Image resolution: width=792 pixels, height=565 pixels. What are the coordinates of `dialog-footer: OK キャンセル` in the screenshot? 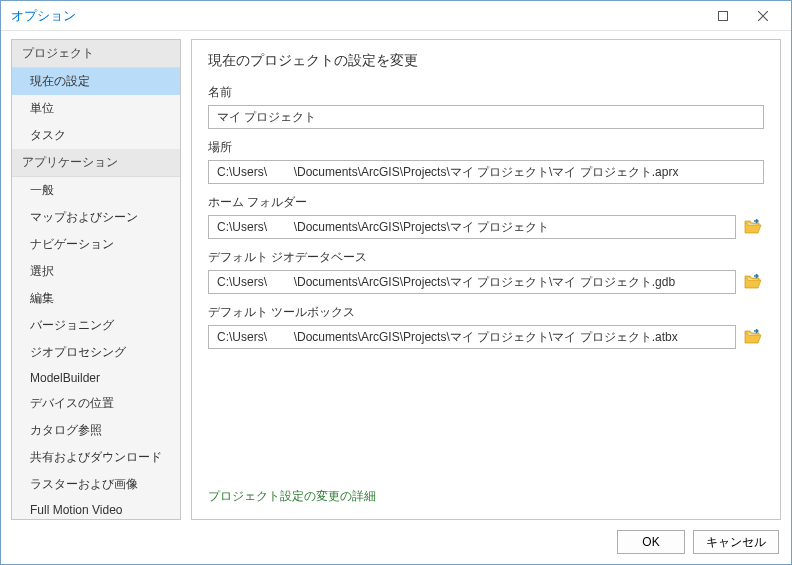 It's located at (396, 542).